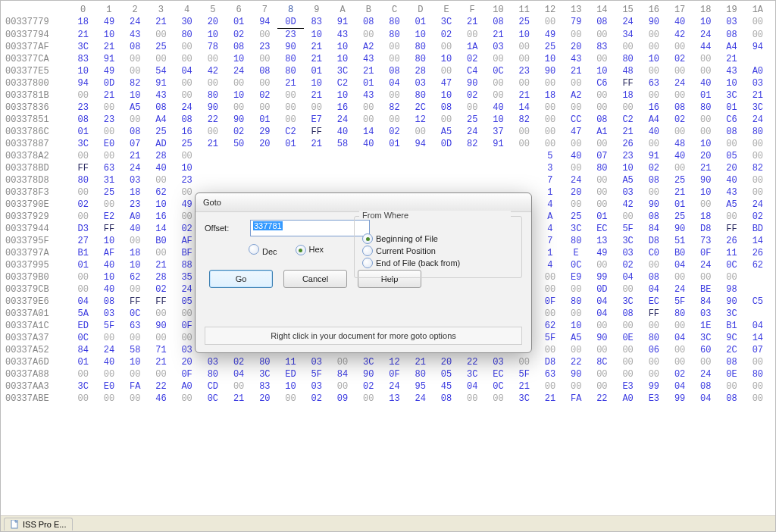  Describe the element at coordinates (83, 314) in the screenshot. I see `byte-cell: 5A` at that location.